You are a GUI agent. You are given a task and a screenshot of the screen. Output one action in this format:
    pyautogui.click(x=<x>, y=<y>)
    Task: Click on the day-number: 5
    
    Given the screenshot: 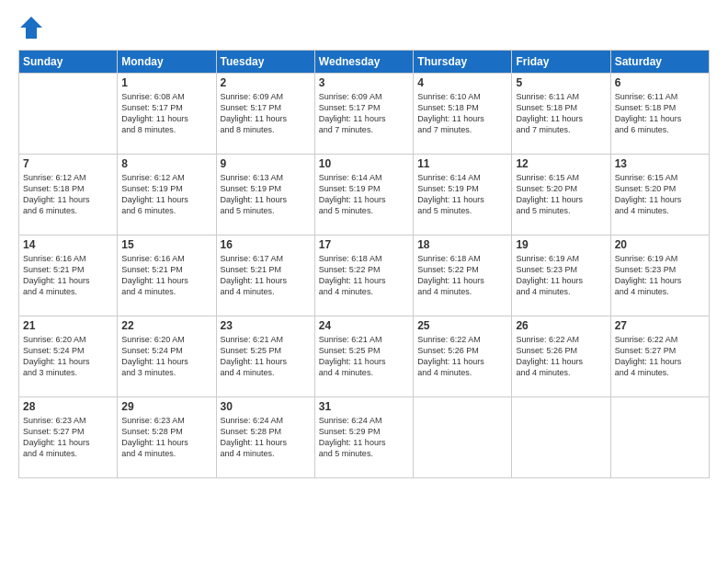 What is the action you would take?
    pyautogui.click(x=561, y=83)
    